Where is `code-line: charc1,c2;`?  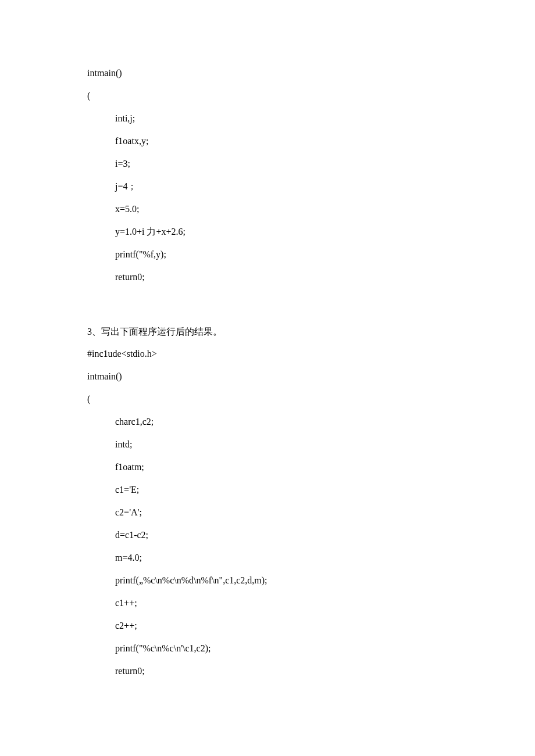 code-line: charc1,c2; is located at coordinates (311, 422).